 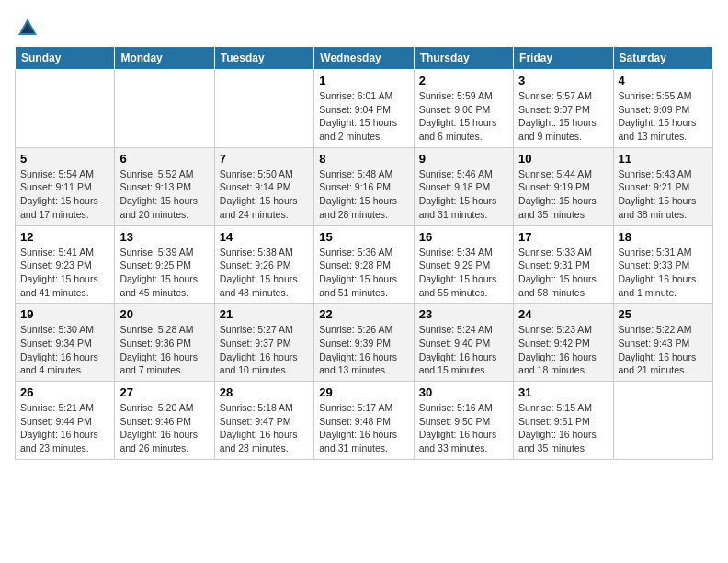 What do you see at coordinates (264, 186) in the screenshot?
I see `calendar-cell: 7Sunrise: 5:50 AM Sunset: 9:14 PM Daylig…` at bounding box center [264, 186].